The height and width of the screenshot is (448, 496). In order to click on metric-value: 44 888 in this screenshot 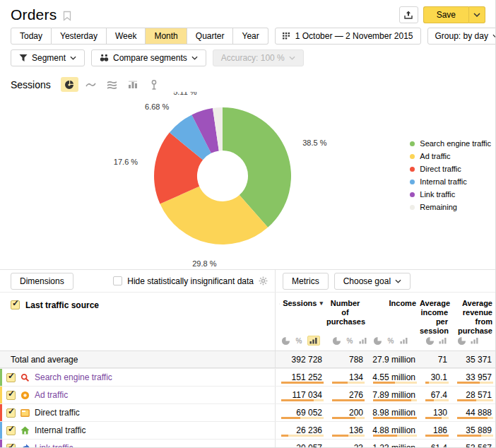, I will do `click(479, 413)`.